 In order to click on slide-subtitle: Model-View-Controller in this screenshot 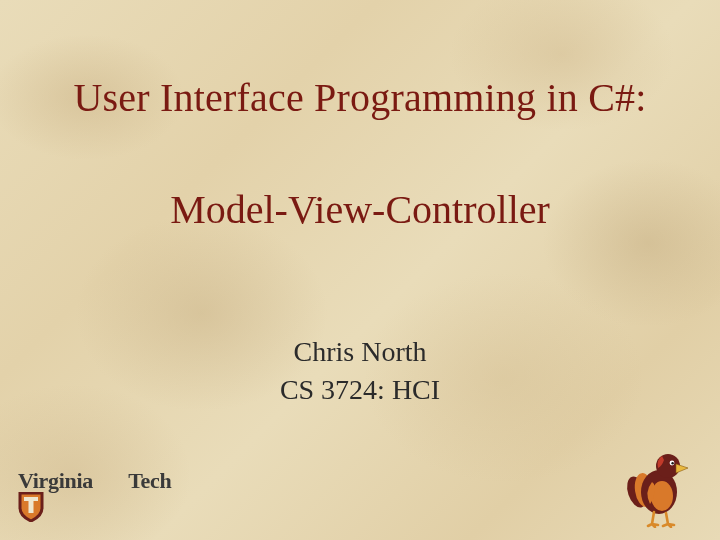, I will do `click(360, 210)`.